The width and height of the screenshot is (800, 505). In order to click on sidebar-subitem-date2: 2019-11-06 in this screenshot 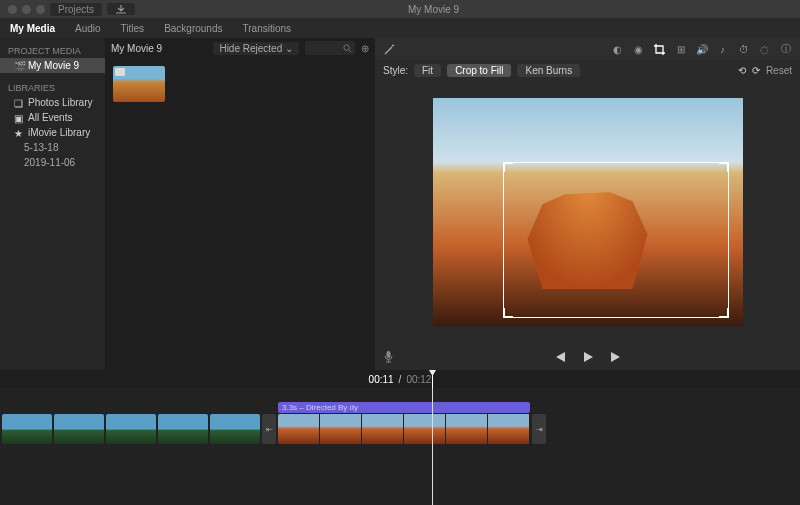, I will do `click(52, 162)`.